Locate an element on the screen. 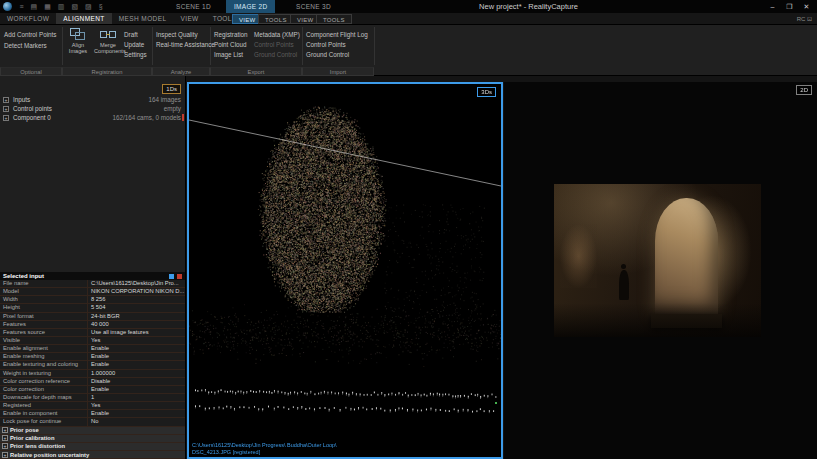 The height and width of the screenshot is (459, 817). save-icon: ▤ is located at coordinates (34, 6).